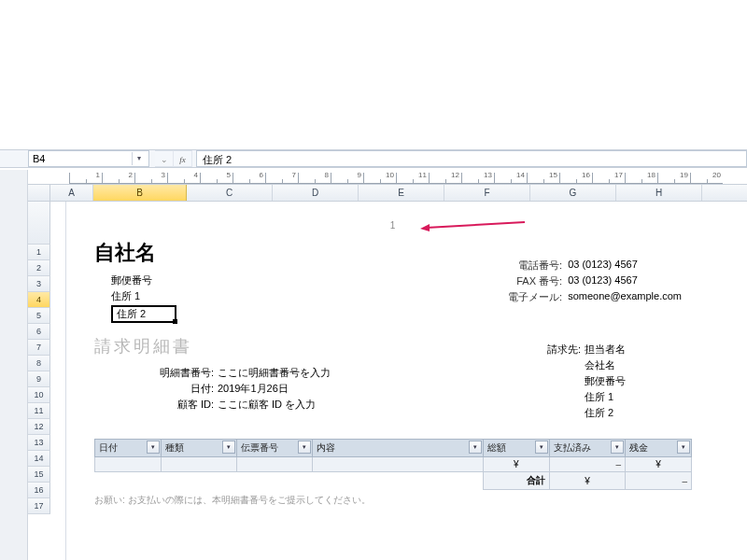 This screenshot has width=747, height=560. I want to click on name-box: B4 ▾, so click(89, 159).